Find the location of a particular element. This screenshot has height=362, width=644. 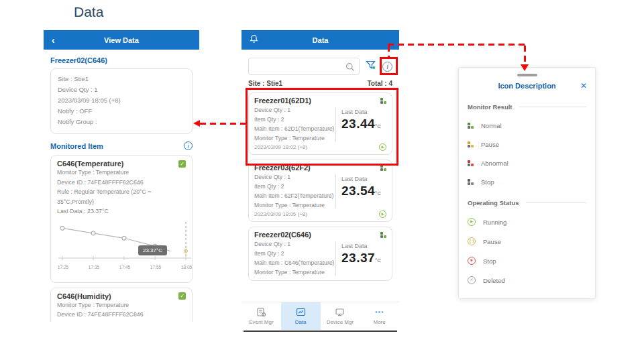

chart-tooltip: 23.37°C is located at coordinates (153, 251).